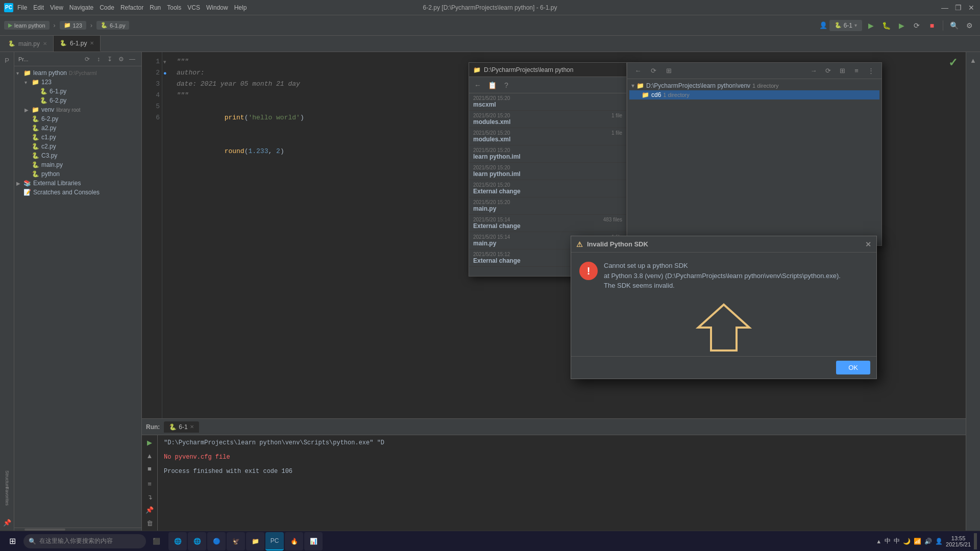 This screenshot has width=980, height=551. Describe the element at coordinates (958, 8) in the screenshot. I see `maximize-button: ❐` at that location.